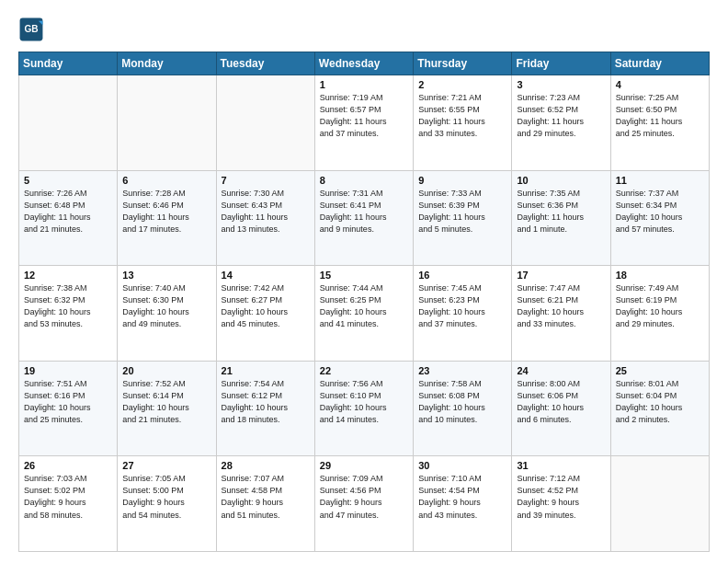 Image resolution: width=728 pixels, height=563 pixels. What do you see at coordinates (266, 497) in the screenshot?
I see `day-info: Sunrise: 7:07 AMSunset: 4:58 PMDaylight:…` at bounding box center [266, 497].